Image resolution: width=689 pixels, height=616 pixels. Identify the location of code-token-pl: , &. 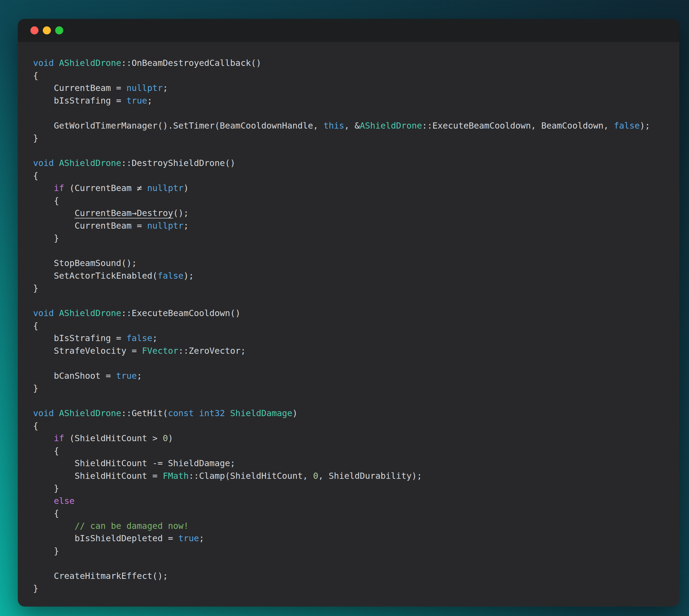
(352, 126).